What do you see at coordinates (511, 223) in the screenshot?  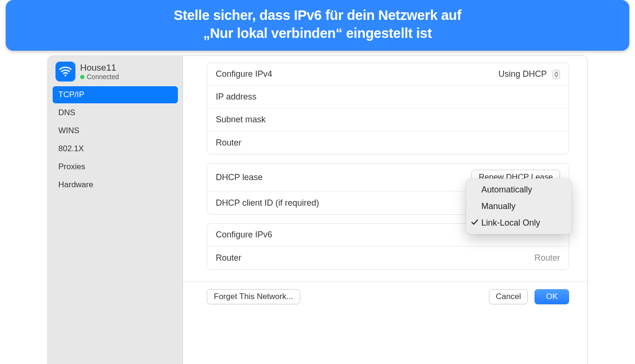 I see `ipv6-option-link-local-only-label: Link-Local Only` at bounding box center [511, 223].